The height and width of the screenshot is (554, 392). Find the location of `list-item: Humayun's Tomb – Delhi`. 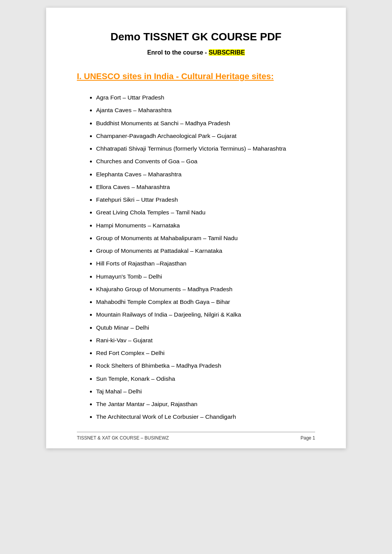

list-item: Humayun's Tomb – Delhi is located at coordinates (206, 277).